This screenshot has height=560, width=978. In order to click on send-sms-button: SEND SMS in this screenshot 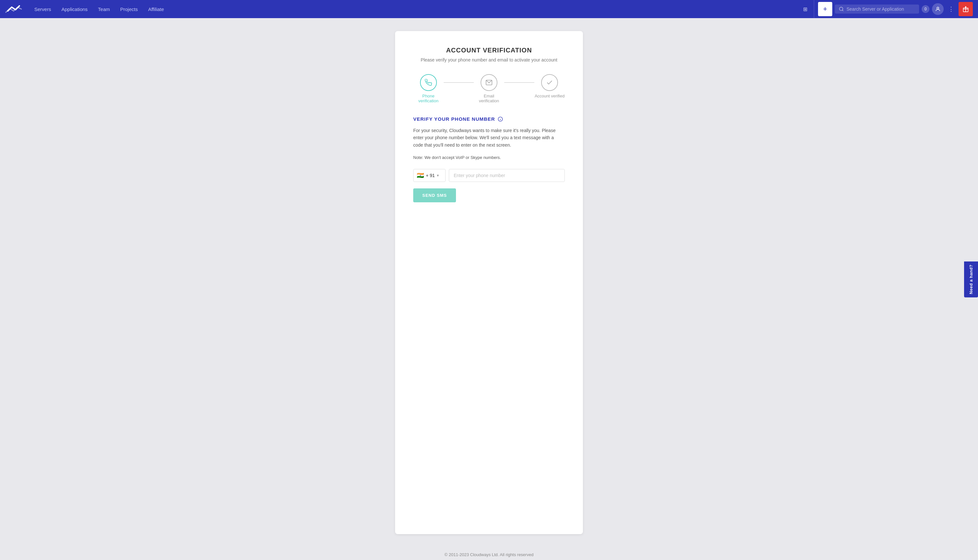, I will do `click(435, 195)`.